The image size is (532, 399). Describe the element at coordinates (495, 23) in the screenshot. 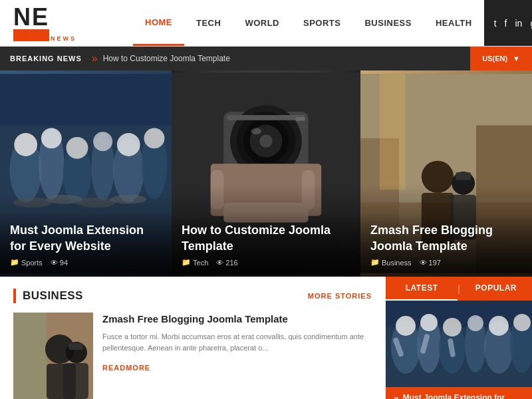

I see `twitter-icon: t` at that location.